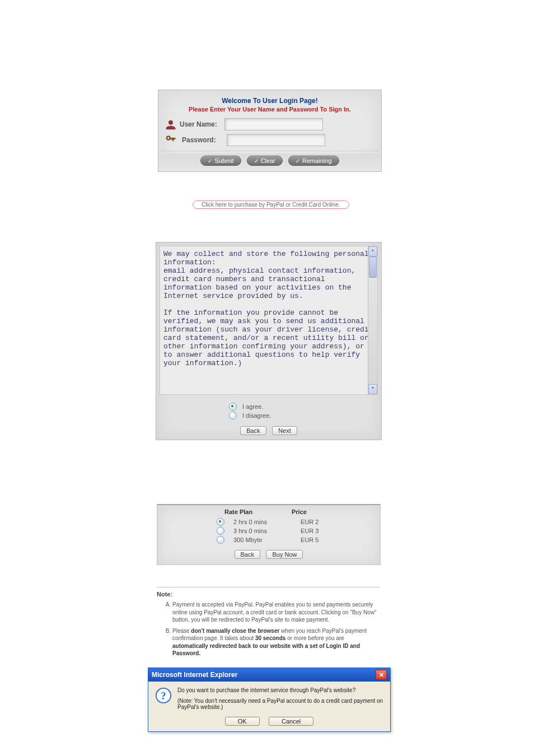  Describe the element at coordinates (269, 700) in the screenshot. I see `ie-confirm-dialog: Microsoft Internet Explorer ✕ ? Do you w…` at that location.